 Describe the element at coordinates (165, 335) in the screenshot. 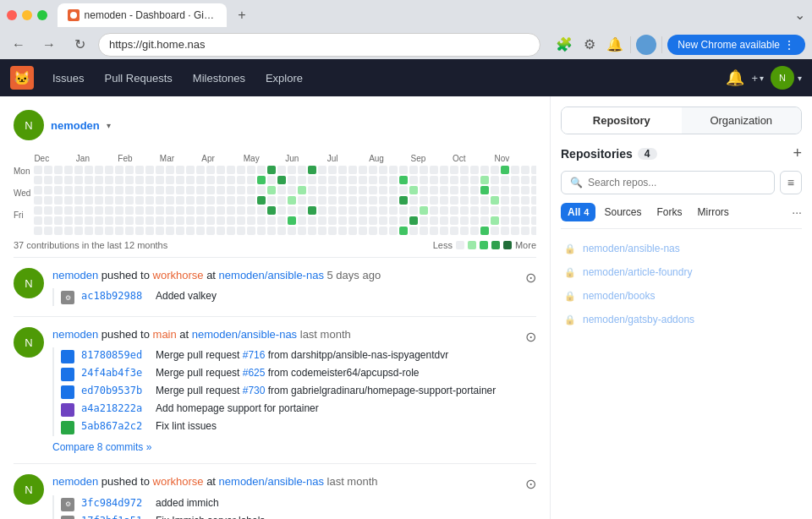

I see `activity-branch-2: main` at that location.